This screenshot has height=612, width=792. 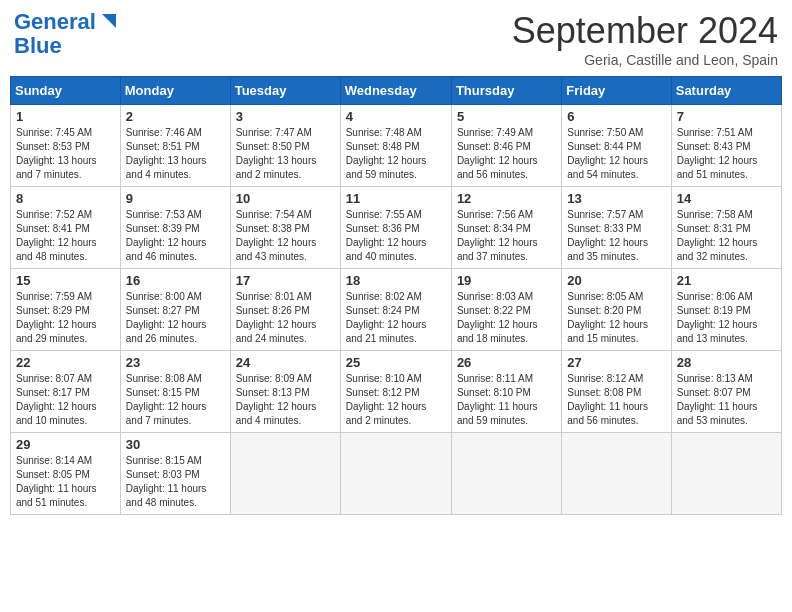 I want to click on cell-daylight-info: Sunrise: 8:10 AMSunset: 8:12 PMDaylight:…, so click(x=396, y=400).